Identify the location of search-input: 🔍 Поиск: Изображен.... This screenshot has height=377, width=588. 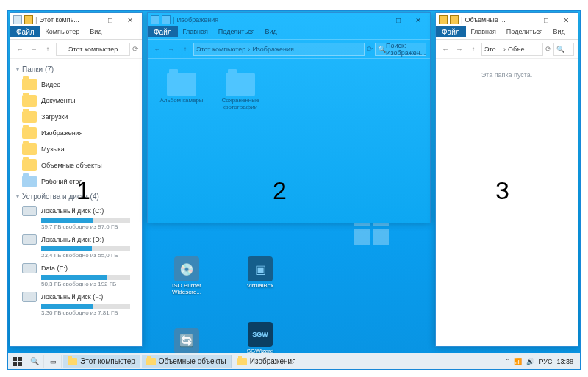
(401, 49).